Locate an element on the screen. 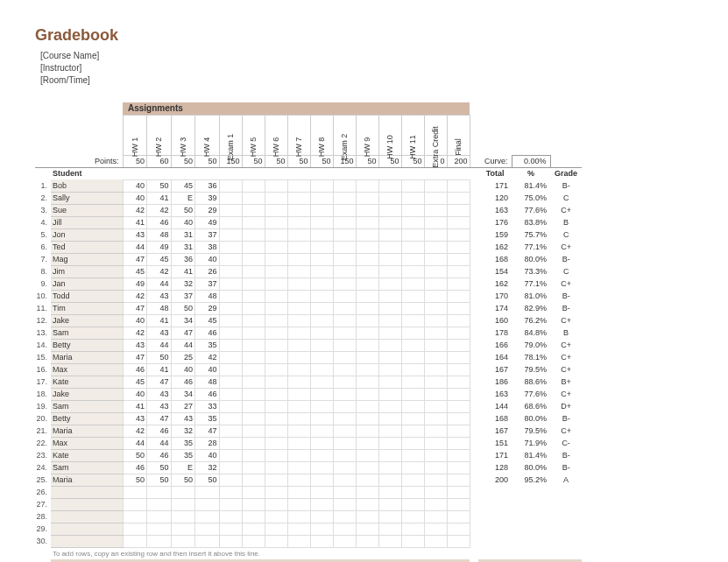 The height and width of the screenshot is (562, 728). score-cell: 42 is located at coordinates (135, 431).